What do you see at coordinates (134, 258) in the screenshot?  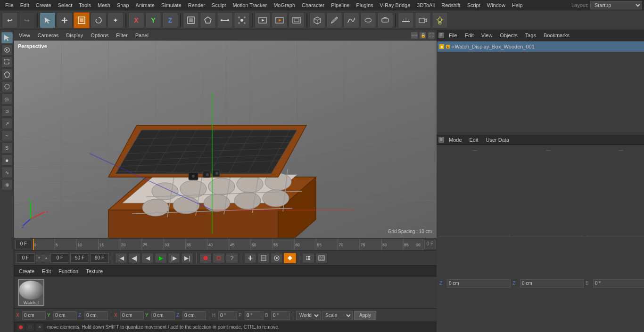 I see `prev-frame-button: ◀|` at bounding box center [134, 258].